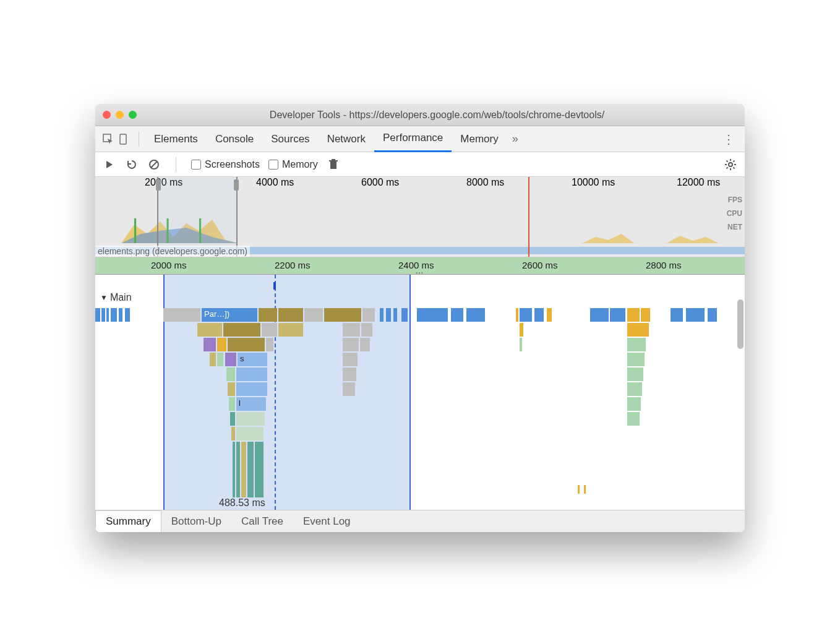  Describe the element at coordinates (233, 165) in the screenshot. I see `screenshots-label: Screenshots` at that location.